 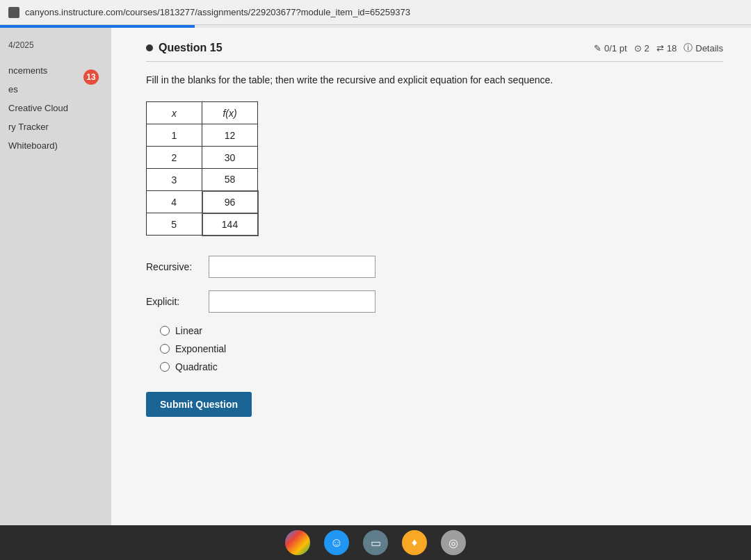 What do you see at coordinates (202, 158) in the screenshot?
I see `table-row: 2 30` at bounding box center [202, 158].